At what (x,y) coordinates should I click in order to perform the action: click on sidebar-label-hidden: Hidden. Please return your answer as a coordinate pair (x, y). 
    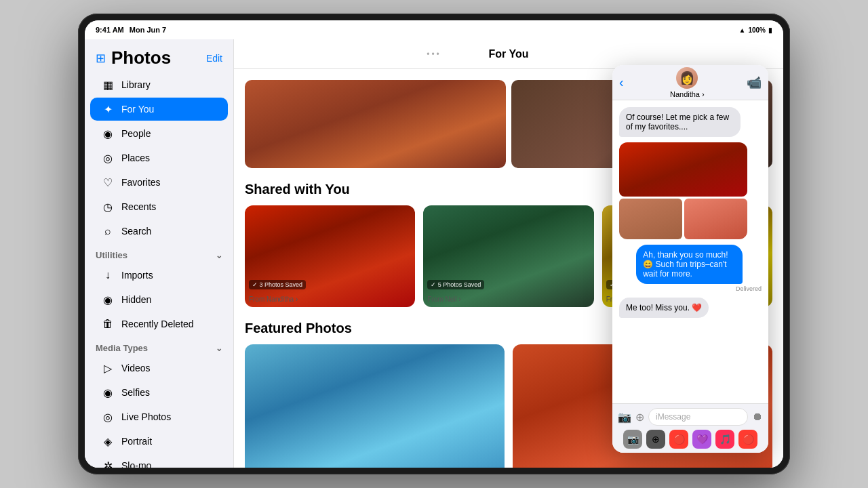
    Looking at the image, I should click on (136, 300).